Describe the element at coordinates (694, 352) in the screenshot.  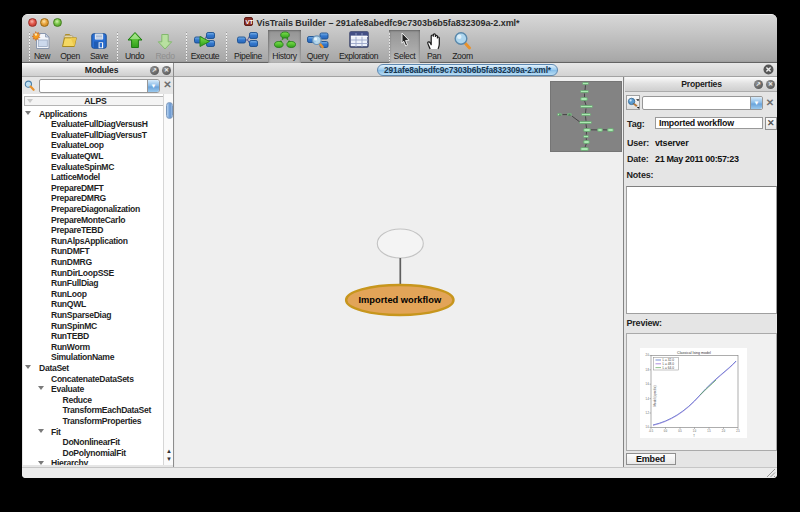
I see `svg-text: Classical Ising model` at that location.